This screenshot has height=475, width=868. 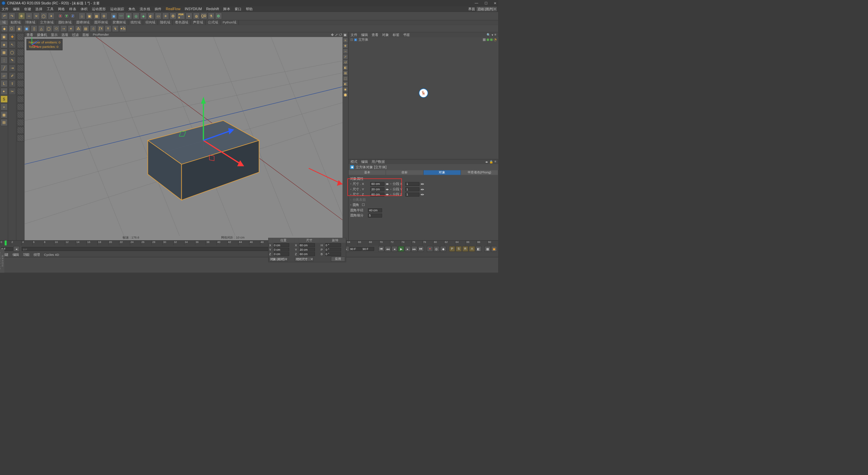 I want to click on knife-tool: ✂, so click(x=12, y=92).